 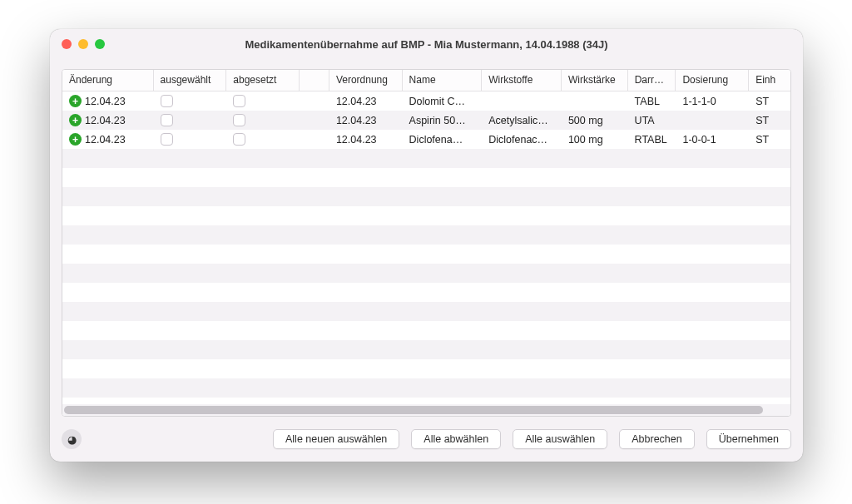 I want to click on table-row: 12.04.2312.04.23Diclofena…Diclofenac…100…, so click(x=426, y=140).